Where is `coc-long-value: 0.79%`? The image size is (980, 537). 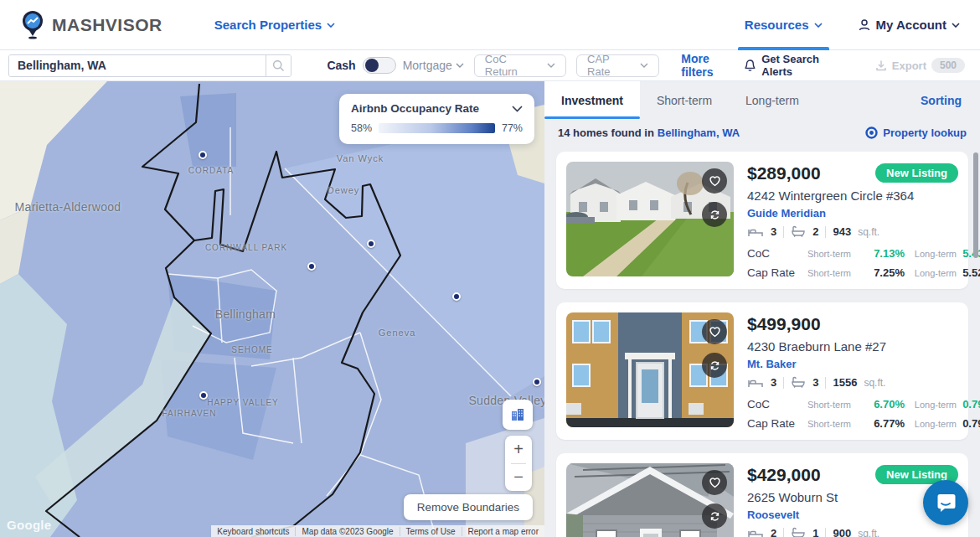
coc-long-value: 0.79% is located at coordinates (968, 404).